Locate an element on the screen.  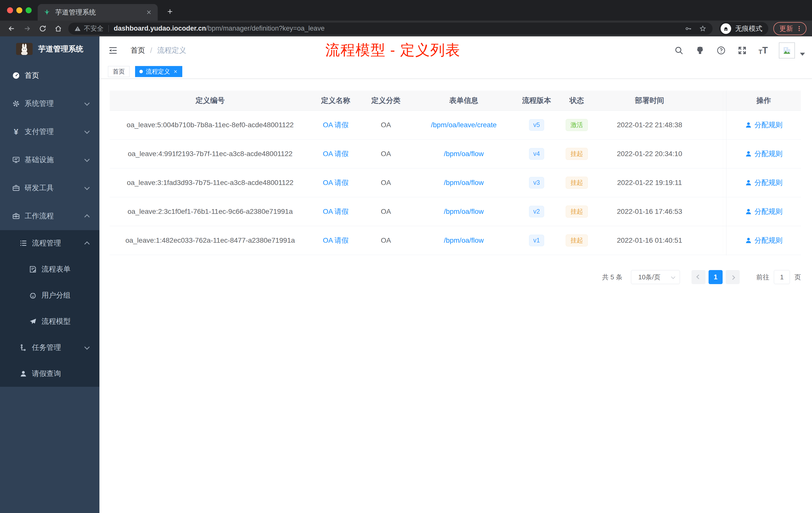
home-icon is located at coordinates (58, 29).